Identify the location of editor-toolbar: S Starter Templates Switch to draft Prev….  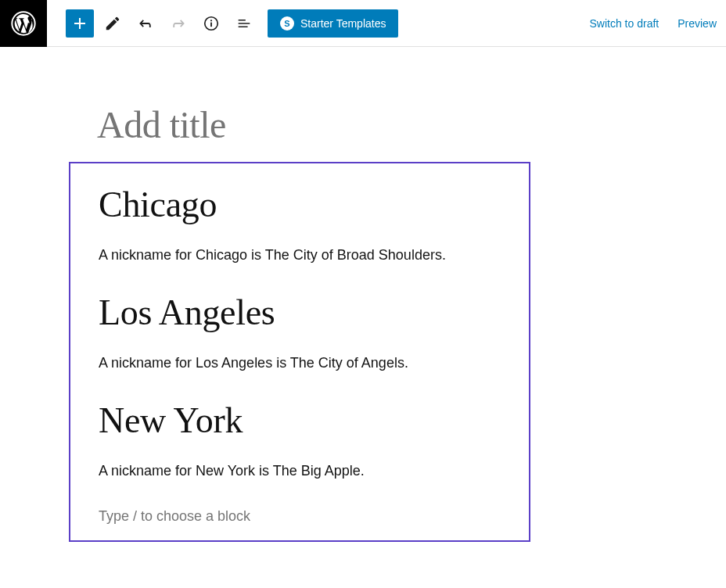
(363, 23).